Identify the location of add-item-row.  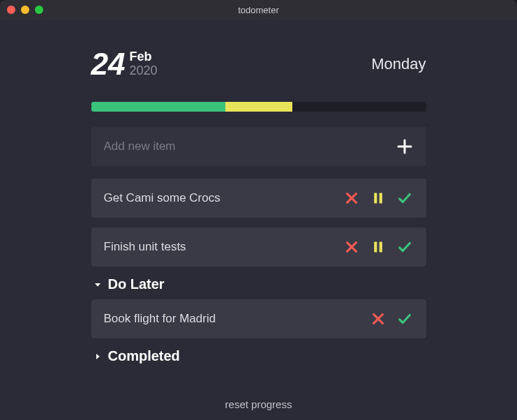
(259, 147).